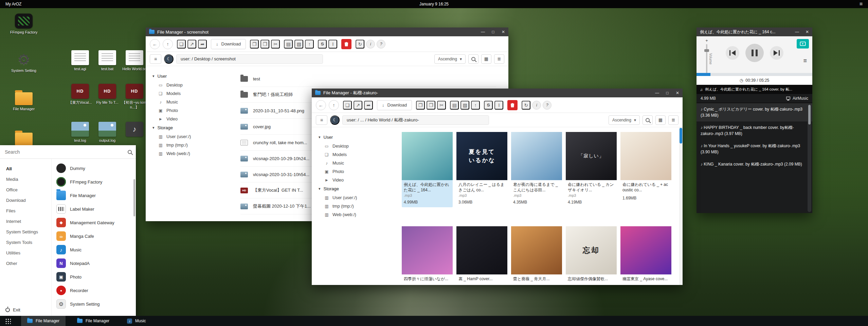 This screenshot has height=326, width=868. Describe the element at coordinates (803, 44) in the screenshot. I see `cast-button` at that location.